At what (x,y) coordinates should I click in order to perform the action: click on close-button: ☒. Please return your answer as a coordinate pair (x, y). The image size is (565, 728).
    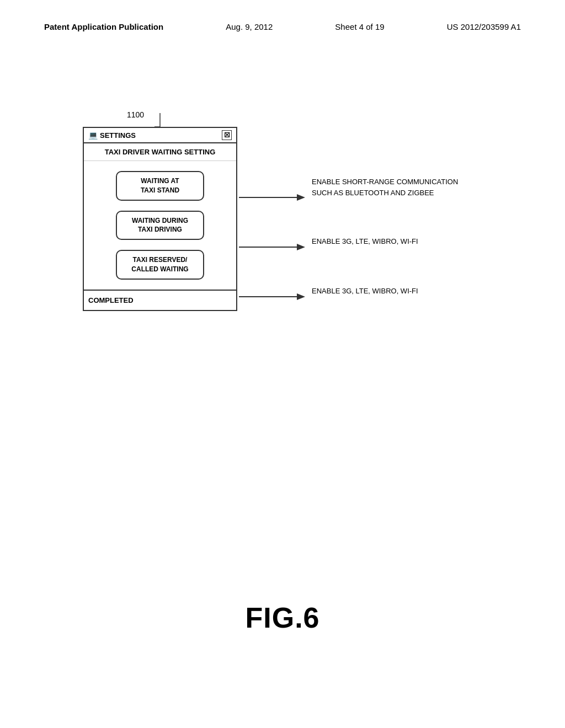
    Looking at the image, I should click on (227, 135).